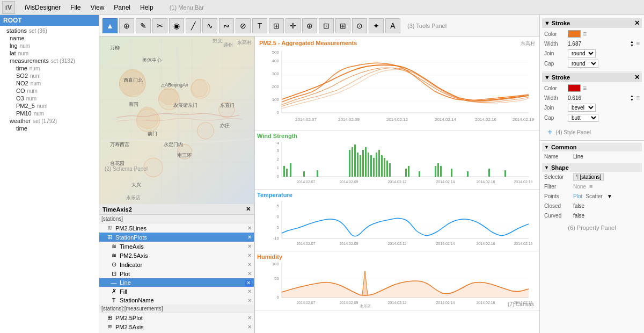 The width and height of the screenshot is (644, 333). What do you see at coordinates (594, 197) in the screenshot?
I see `points-scatter: Scatter` at bounding box center [594, 197].